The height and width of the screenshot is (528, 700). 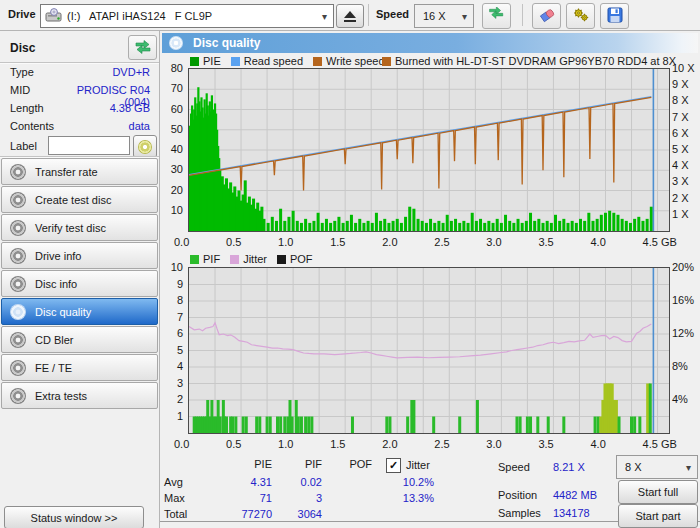 What do you see at coordinates (63, 312) in the screenshot?
I see `sidebar-item-label: Disc quality` at bounding box center [63, 312].